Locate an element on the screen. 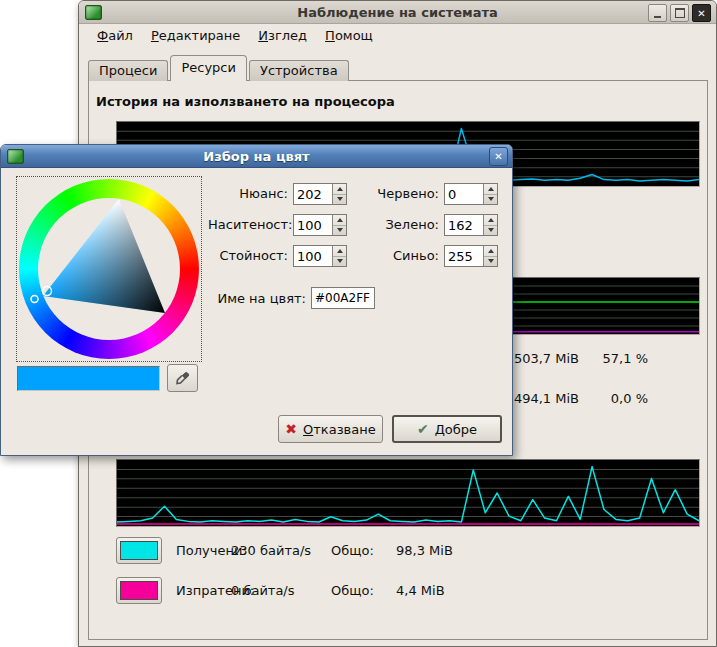 This screenshot has width=717, height=647. received-color-button is located at coordinates (139, 550).